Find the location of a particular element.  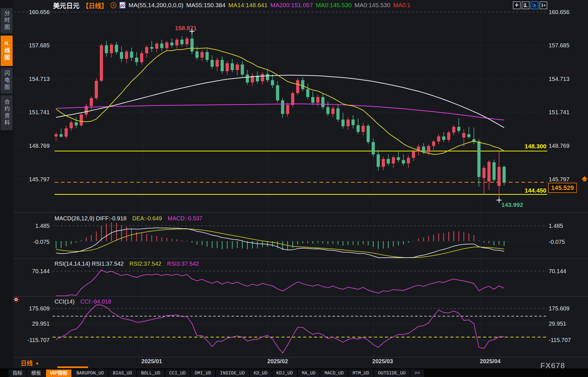

ma55-value: MA55:150.384 is located at coordinates (206, 5).